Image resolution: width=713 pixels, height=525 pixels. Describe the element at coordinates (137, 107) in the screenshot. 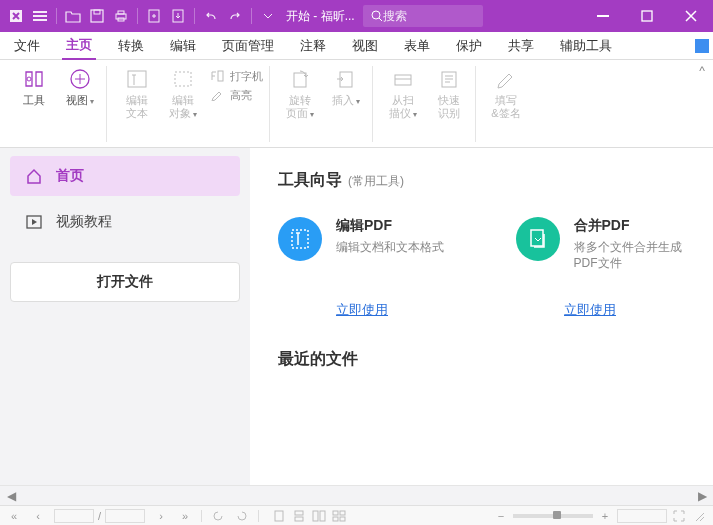

I see `edit-text-label: 编辑 文本` at that location.